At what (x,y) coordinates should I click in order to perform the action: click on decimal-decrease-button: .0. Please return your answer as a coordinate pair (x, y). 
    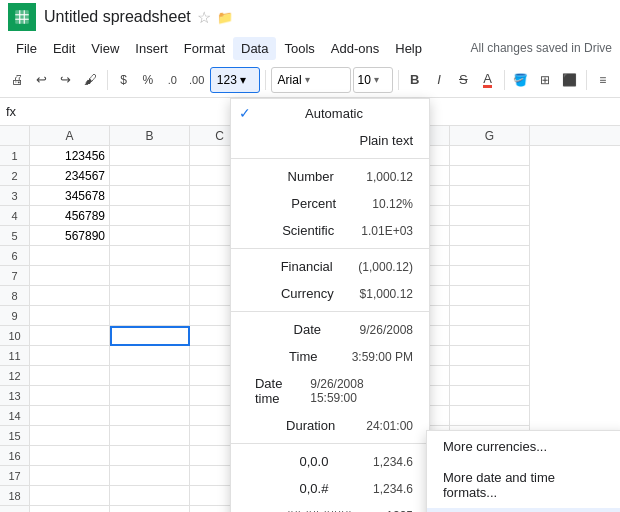
    Looking at the image, I should click on (172, 80).